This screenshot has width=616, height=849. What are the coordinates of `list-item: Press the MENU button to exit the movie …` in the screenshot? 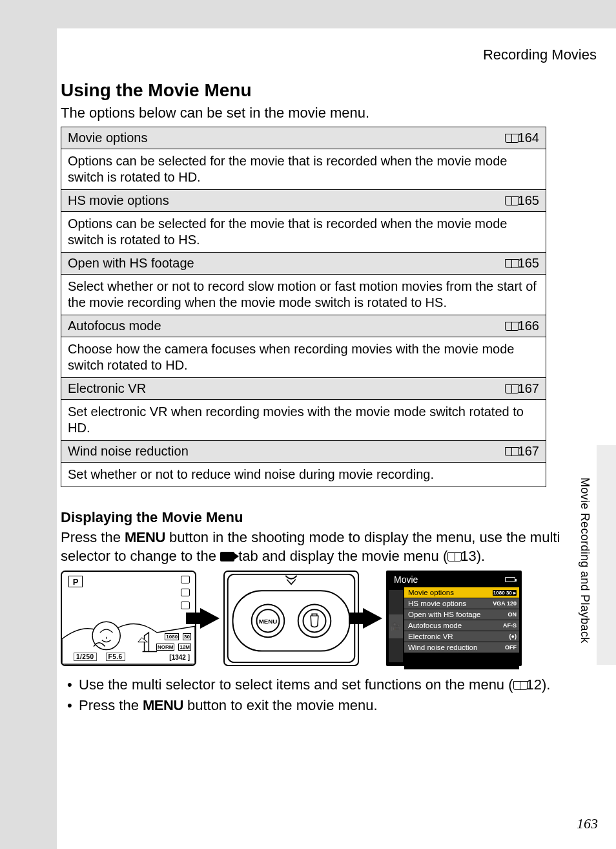 It's located at (333, 706).